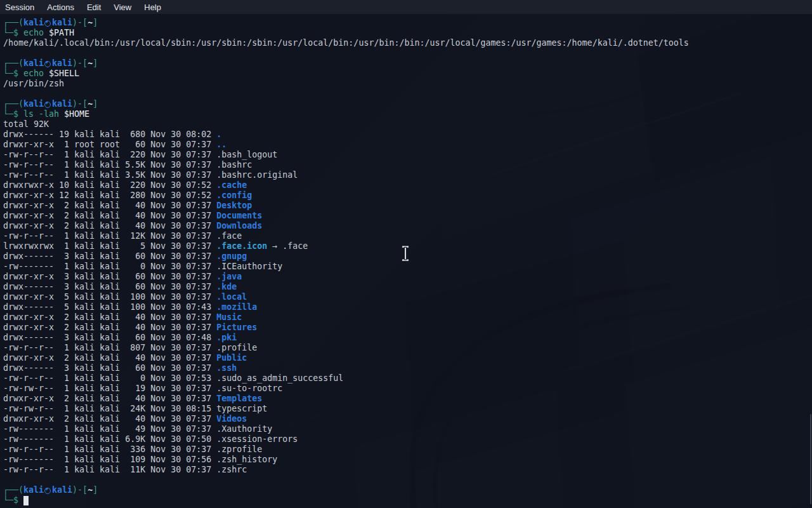 This screenshot has width=812, height=508. Describe the element at coordinates (237, 307) in the screenshot. I see `ls-filename: .mozilla` at that location.